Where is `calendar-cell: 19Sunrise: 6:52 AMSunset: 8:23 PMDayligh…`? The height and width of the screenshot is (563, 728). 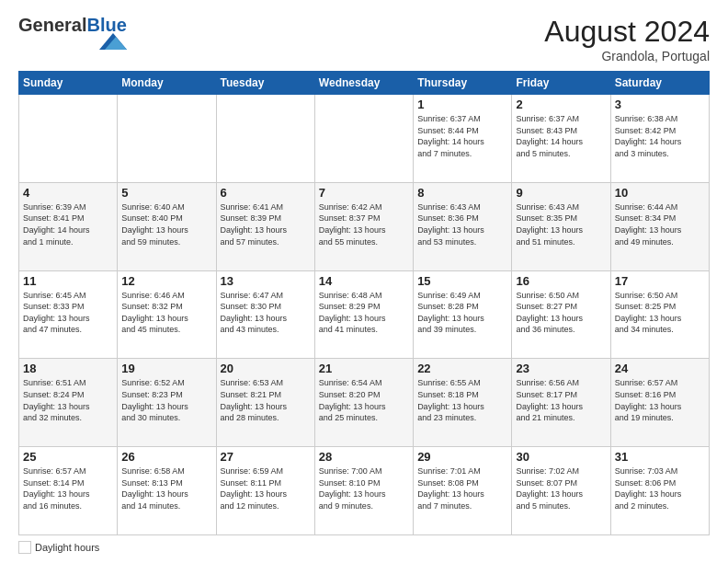
calendar-cell: 19Sunrise: 6:52 AMSunset: 8:23 PMDayligh… is located at coordinates (167, 403).